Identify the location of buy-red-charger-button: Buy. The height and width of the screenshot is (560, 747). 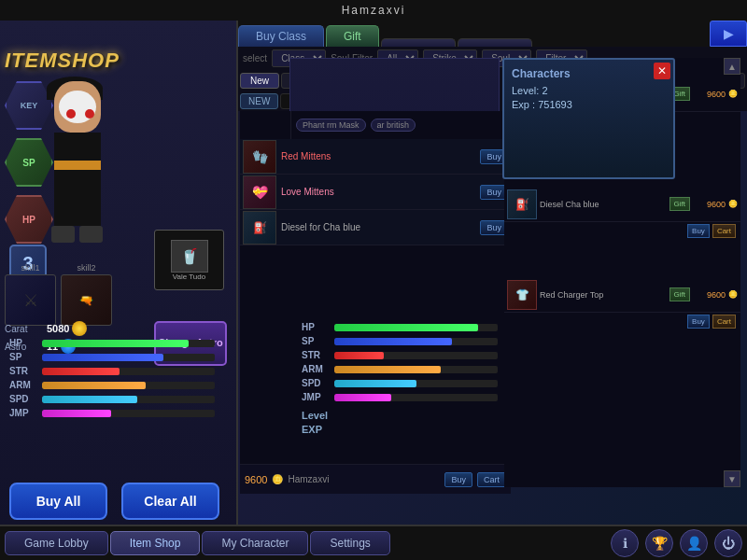
(698, 321).